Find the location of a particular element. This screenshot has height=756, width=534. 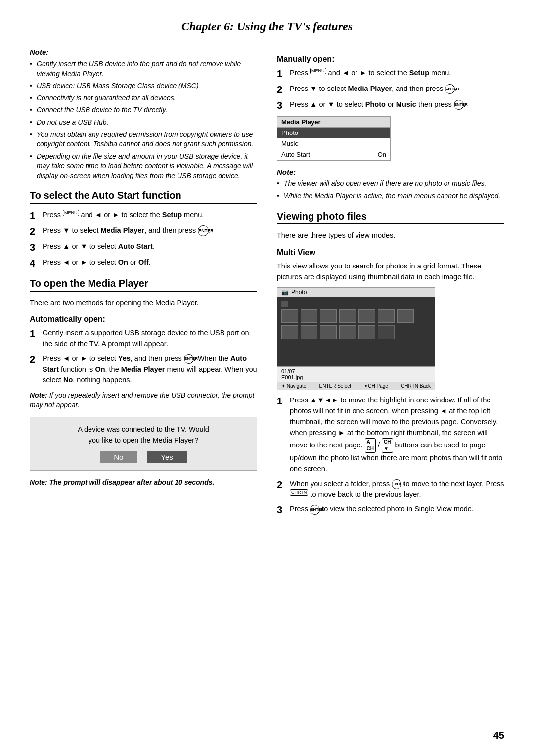

media-player-box: Media Player Photo Music Auto Start On is located at coordinates (334, 138).